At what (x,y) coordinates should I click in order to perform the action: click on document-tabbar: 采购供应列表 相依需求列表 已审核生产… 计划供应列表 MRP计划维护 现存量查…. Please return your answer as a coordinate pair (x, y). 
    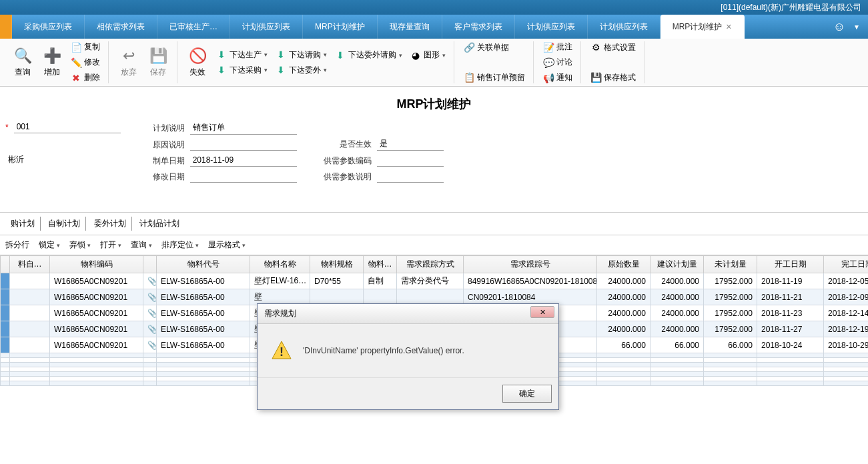
    Looking at the image, I should click on (434, 27).